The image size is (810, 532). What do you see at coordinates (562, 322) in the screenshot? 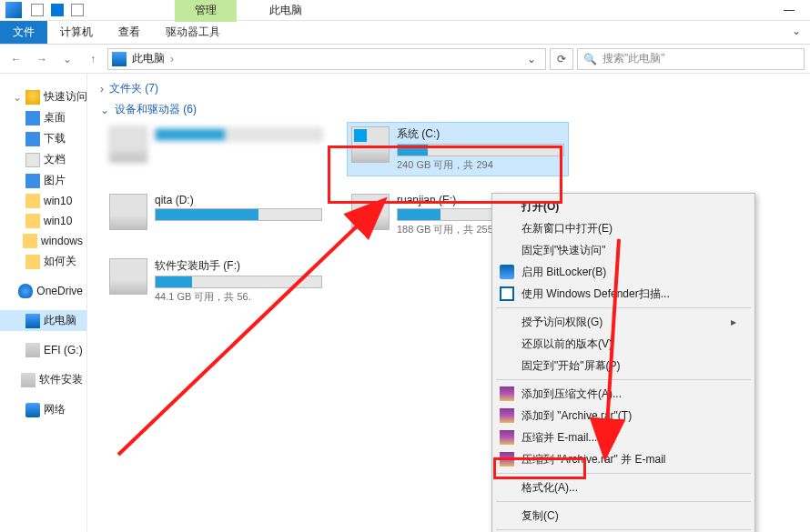
I see `context-menu-label: 授予访问权限(G)` at bounding box center [562, 322].